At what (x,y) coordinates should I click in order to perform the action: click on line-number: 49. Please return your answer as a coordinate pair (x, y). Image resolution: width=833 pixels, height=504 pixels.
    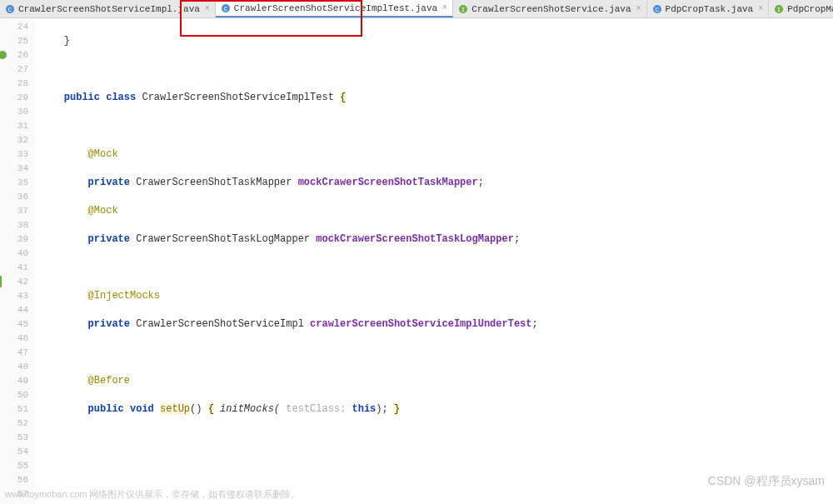
    Looking at the image, I should click on (14, 382).